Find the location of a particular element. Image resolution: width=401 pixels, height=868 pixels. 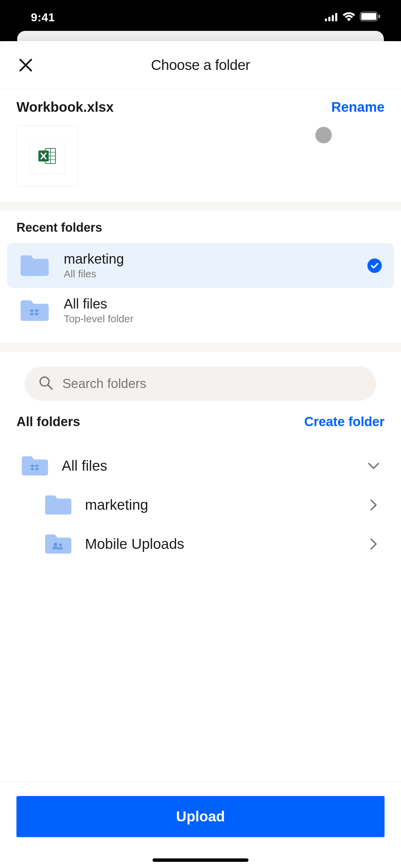

shared-folder-icon is located at coordinates (58, 544).